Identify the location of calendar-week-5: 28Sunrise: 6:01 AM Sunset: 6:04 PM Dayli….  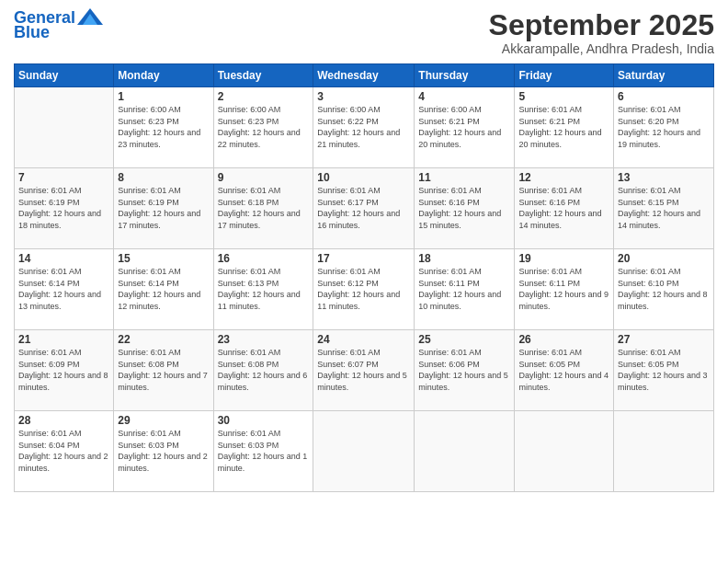
(364, 452).